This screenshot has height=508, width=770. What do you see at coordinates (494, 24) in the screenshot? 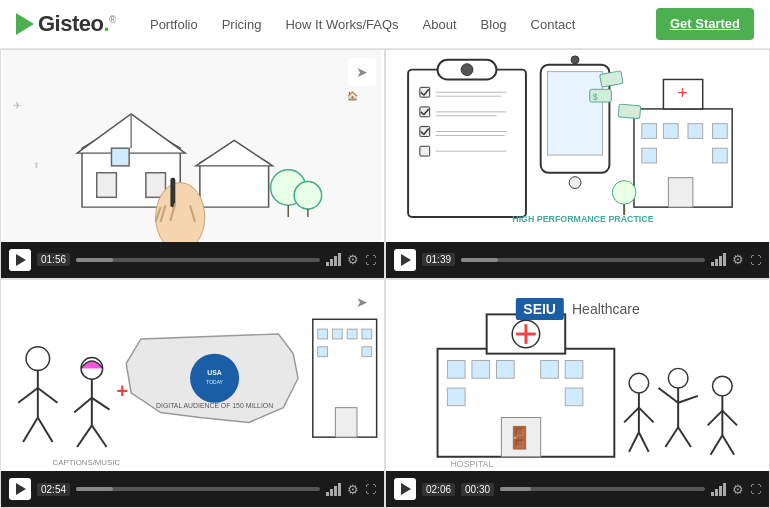
I see `nav-blog: Blog` at bounding box center [494, 24].